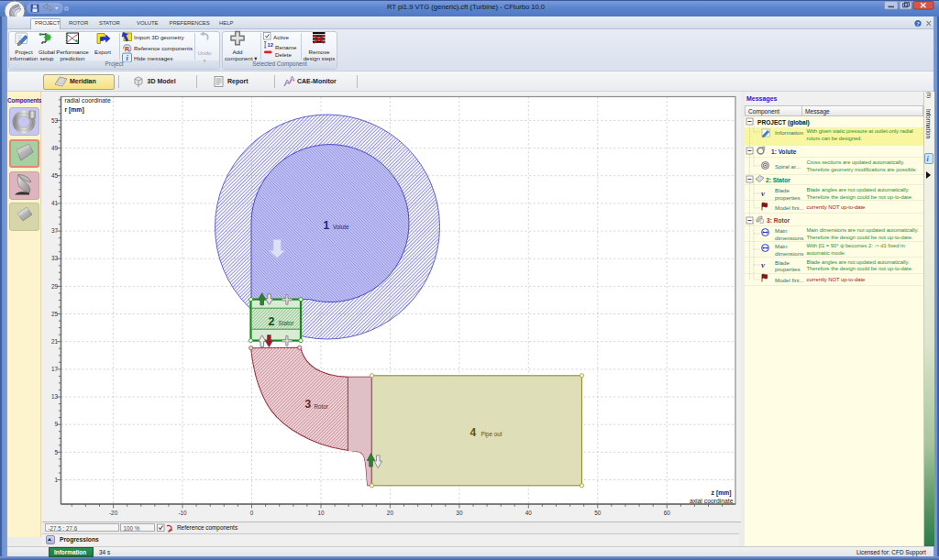  I want to click on svg-text: 20, so click(391, 513).